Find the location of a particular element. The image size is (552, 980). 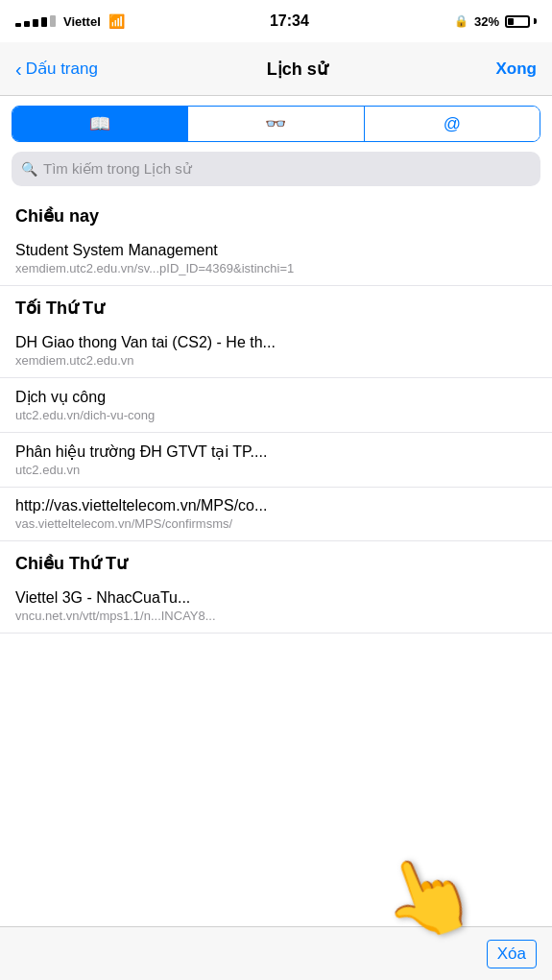

item-title: Phân hiệu trường ĐH GTVT tại TP.... is located at coordinates (276, 451).